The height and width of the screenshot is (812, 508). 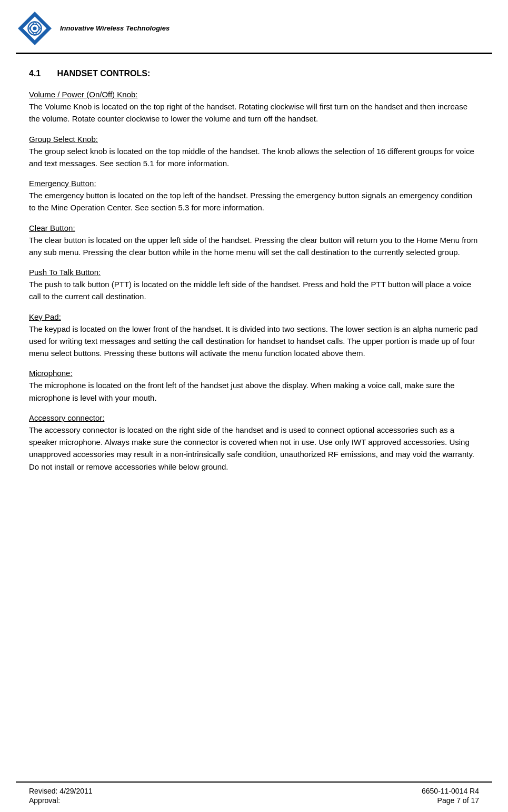 I want to click on control-body-volume: The Volume Knob is located on the top ri…, so click(x=254, y=113).